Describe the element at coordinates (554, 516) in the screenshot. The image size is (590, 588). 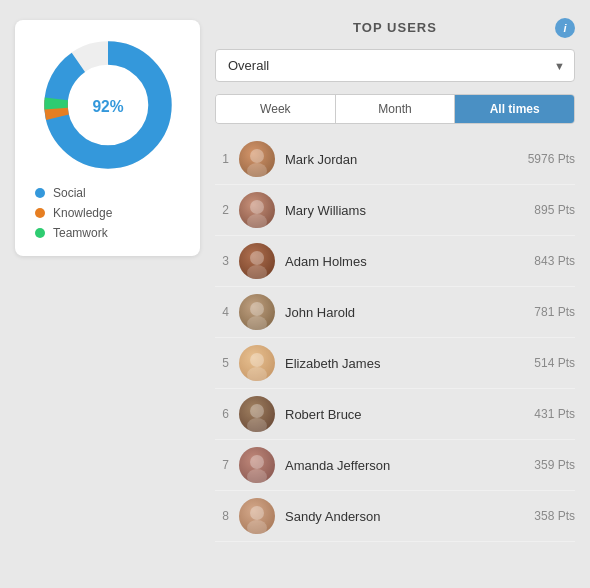
I see `user-pts: 358 Pts` at that location.